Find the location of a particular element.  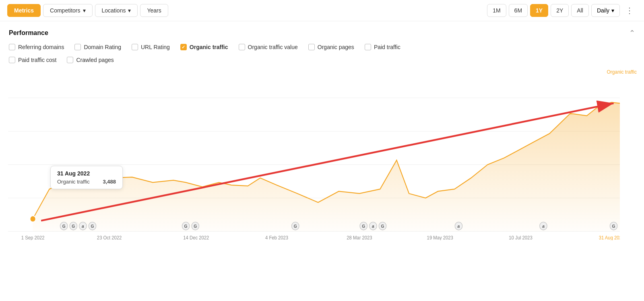

metric-label-crawled-pages: Crawled pages is located at coordinates (95, 60).